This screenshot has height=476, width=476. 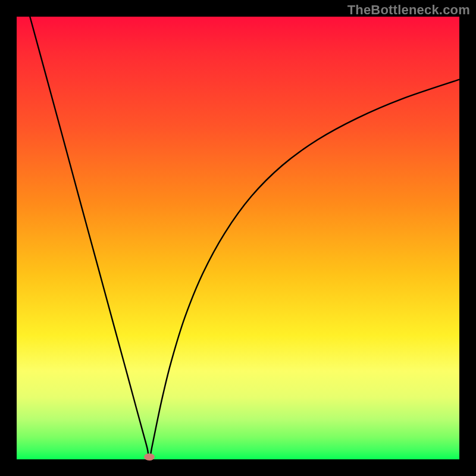 What do you see at coordinates (409, 10) in the screenshot?
I see `watermark-text: TheBottleneck.com` at bounding box center [409, 10].